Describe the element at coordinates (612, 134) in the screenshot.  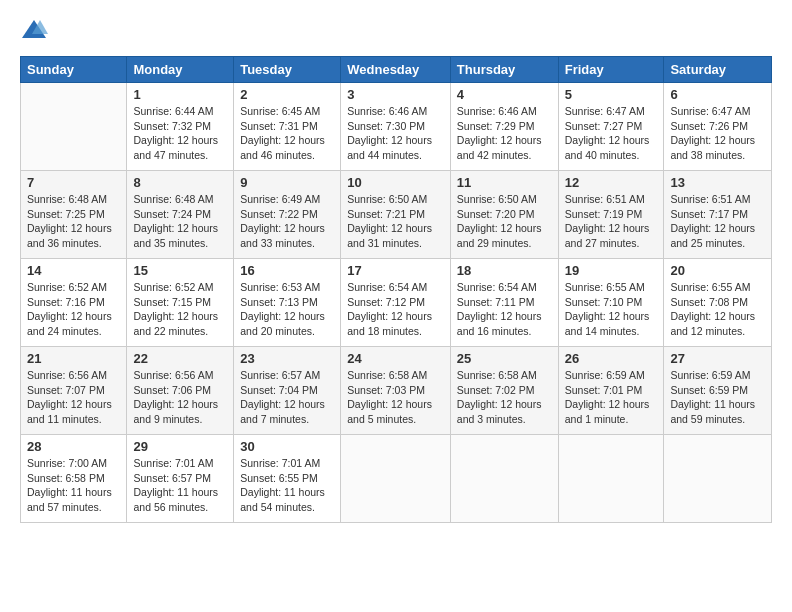
I see `cell-info: Sunrise: 6:47 AM Sunset: 7:27 PM Dayligh…` at that location.